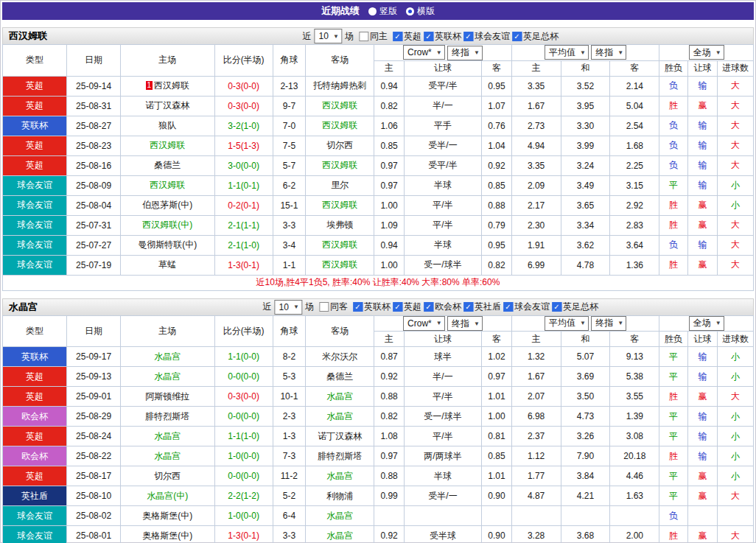 This screenshot has width=756, height=543. I want to click on avg-home-odds: 2.30, so click(536, 225).